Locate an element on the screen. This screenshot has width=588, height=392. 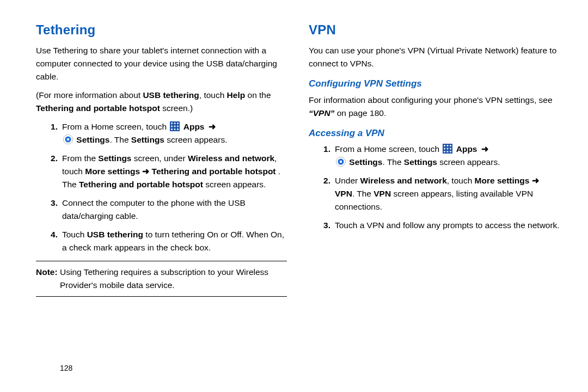
accessing-vpn-heading: Accessing a VPN is located at coordinates (434, 133).